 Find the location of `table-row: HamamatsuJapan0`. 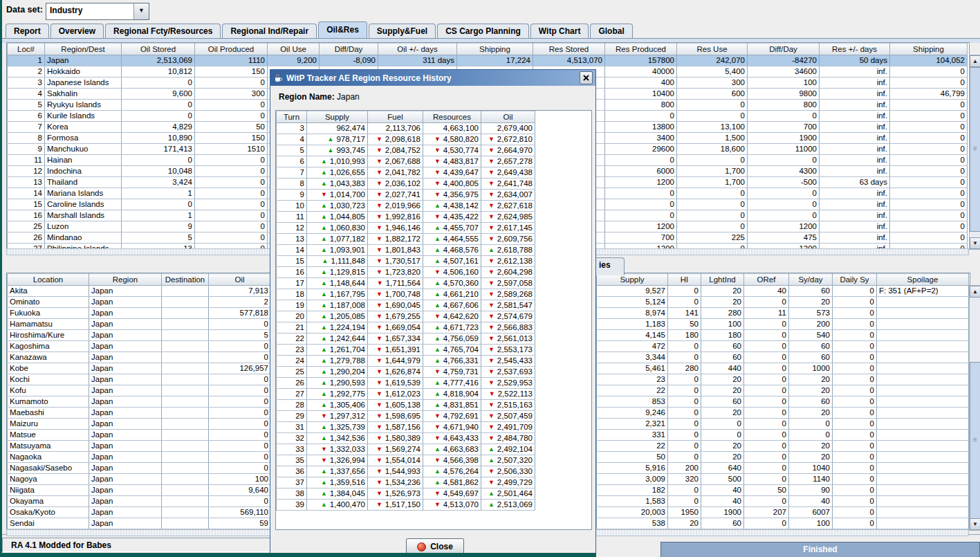

table-row: HamamatsuJapan0 is located at coordinates (140, 325).